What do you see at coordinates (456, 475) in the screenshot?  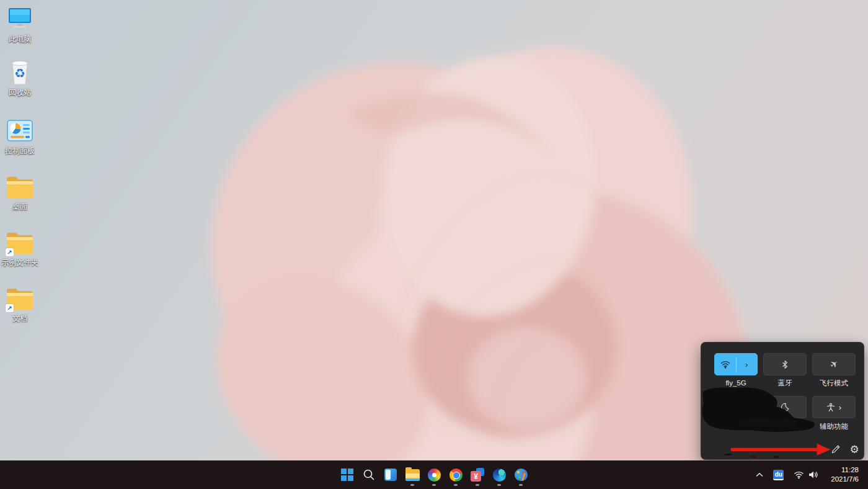 I see `chrome-button` at bounding box center [456, 475].